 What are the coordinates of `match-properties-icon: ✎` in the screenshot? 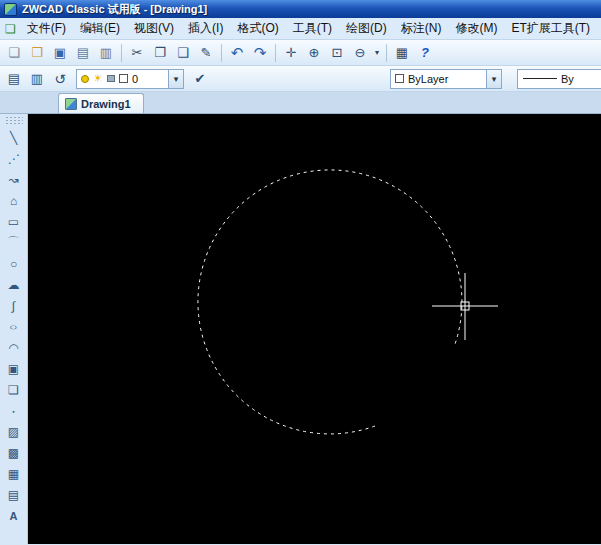 It's located at (206, 53).